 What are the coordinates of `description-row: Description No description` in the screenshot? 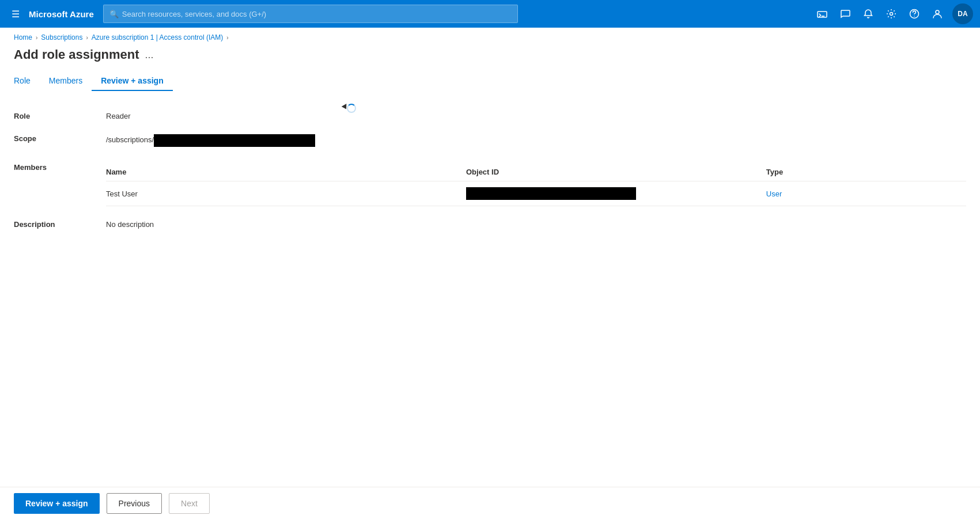 It's located at (490, 225).